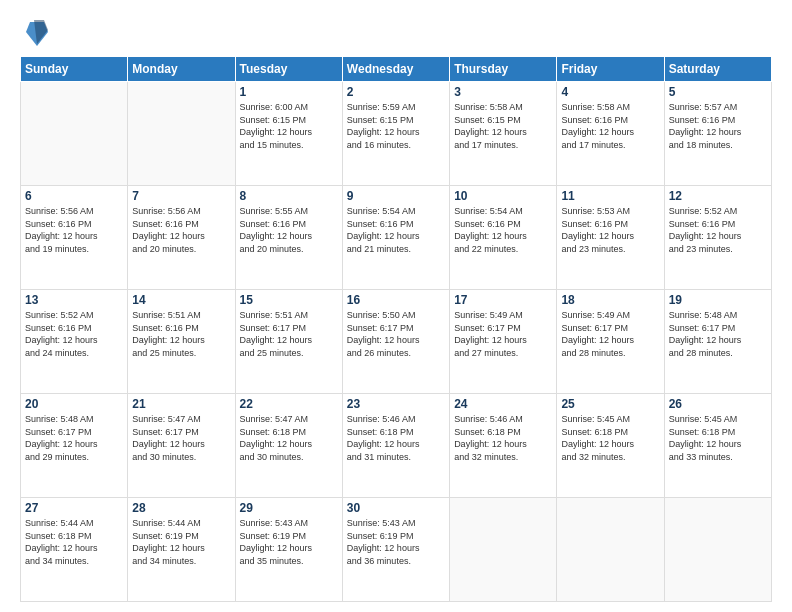 The height and width of the screenshot is (612, 792). Describe the element at coordinates (610, 300) in the screenshot. I see `day-number: 18` at that location.